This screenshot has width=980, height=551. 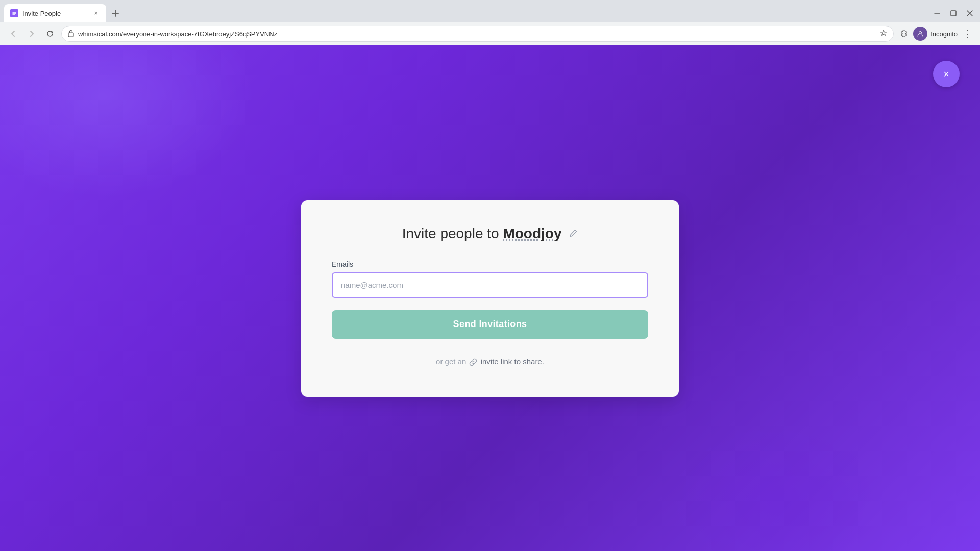 What do you see at coordinates (946, 74) in the screenshot?
I see `close-icon: ×` at bounding box center [946, 74].